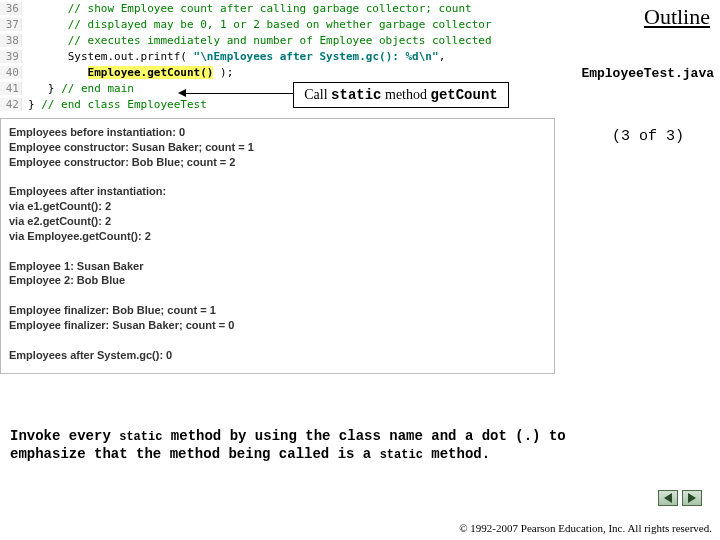 The height and width of the screenshot is (540, 720). What do you see at coordinates (234, 56) in the screenshot?
I see `code-text: System.out.printf( "\nEmployees after Sy…` at bounding box center [234, 56].